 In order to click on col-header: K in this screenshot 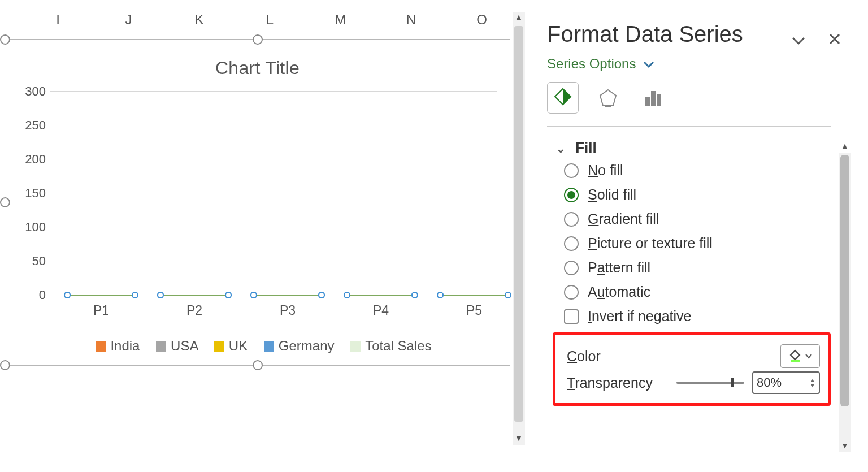, I will do `click(199, 25)`.